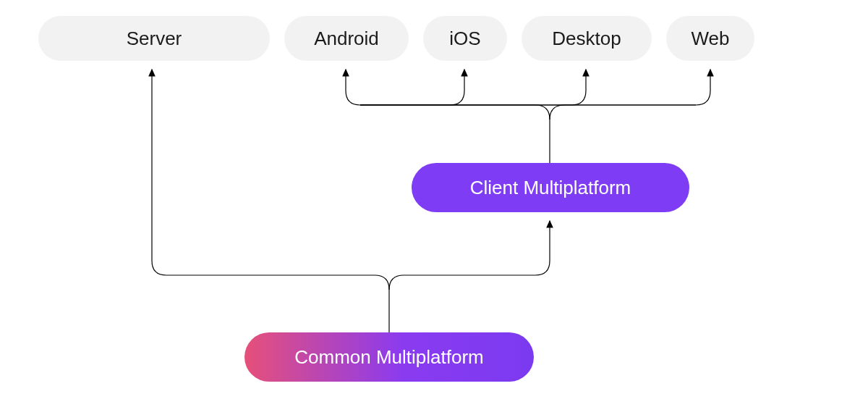  Describe the element at coordinates (710, 38) in the screenshot. I see `web-node: Web` at that location.